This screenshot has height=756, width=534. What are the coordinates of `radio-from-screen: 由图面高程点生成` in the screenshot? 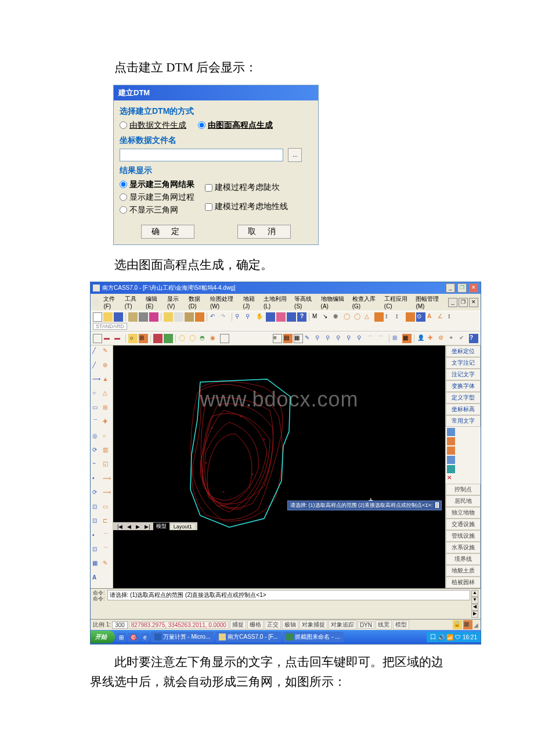 It's located at (236, 125).